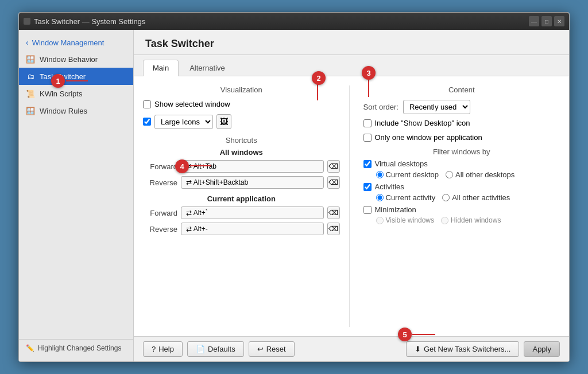 This screenshot has height=374, width=588. I want to click on task-switcher-icon: 🗂, so click(30, 76).